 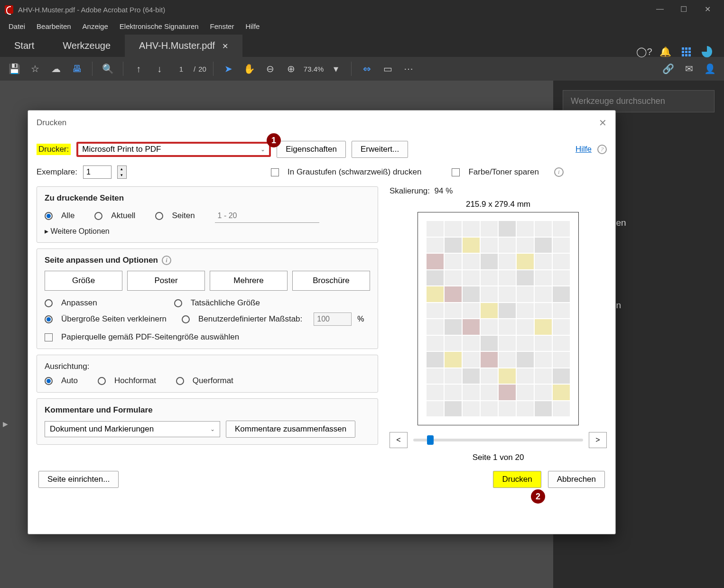 What do you see at coordinates (538, 496) in the screenshot?
I see `annotation-badge-2: 2` at bounding box center [538, 496].